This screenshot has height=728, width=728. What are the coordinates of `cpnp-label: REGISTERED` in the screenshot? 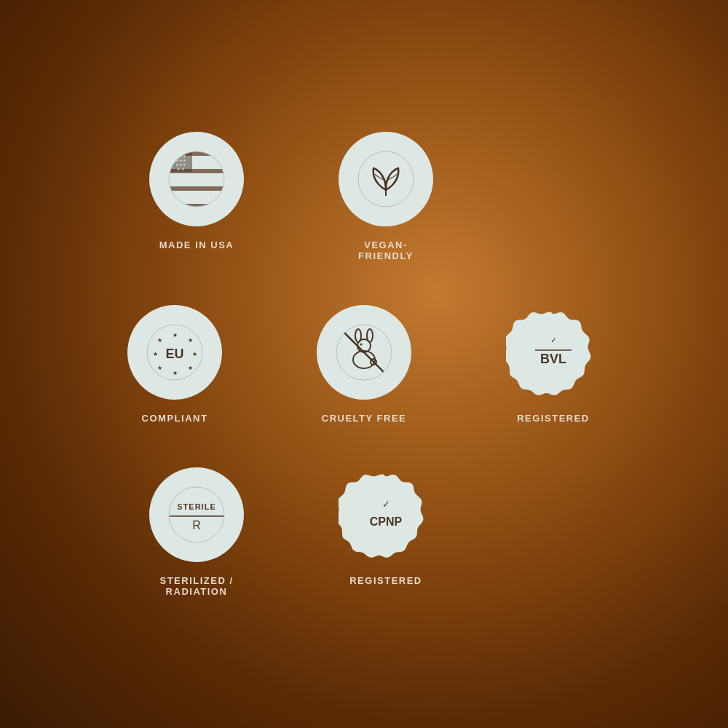 It's located at (386, 581).